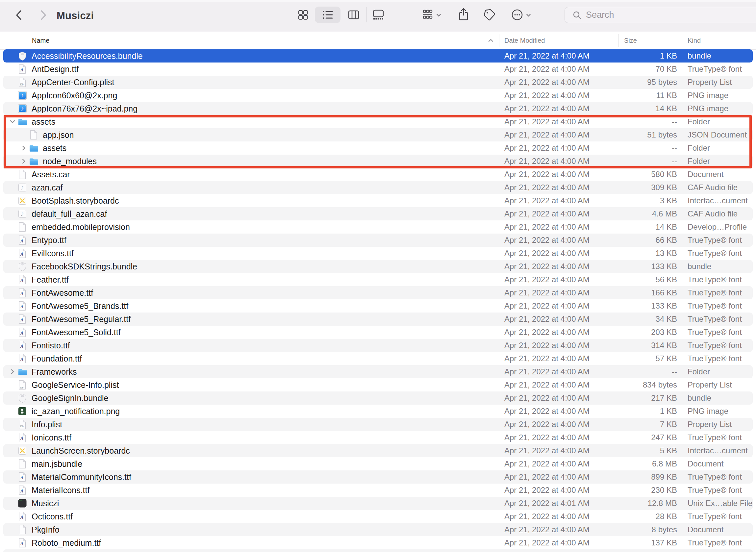 This screenshot has width=756, height=552. Describe the element at coordinates (378, 477) in the screenshot. I see `file-row: AMaterialCommunityIcons.ttfApr 21, 2022 …` at that location.